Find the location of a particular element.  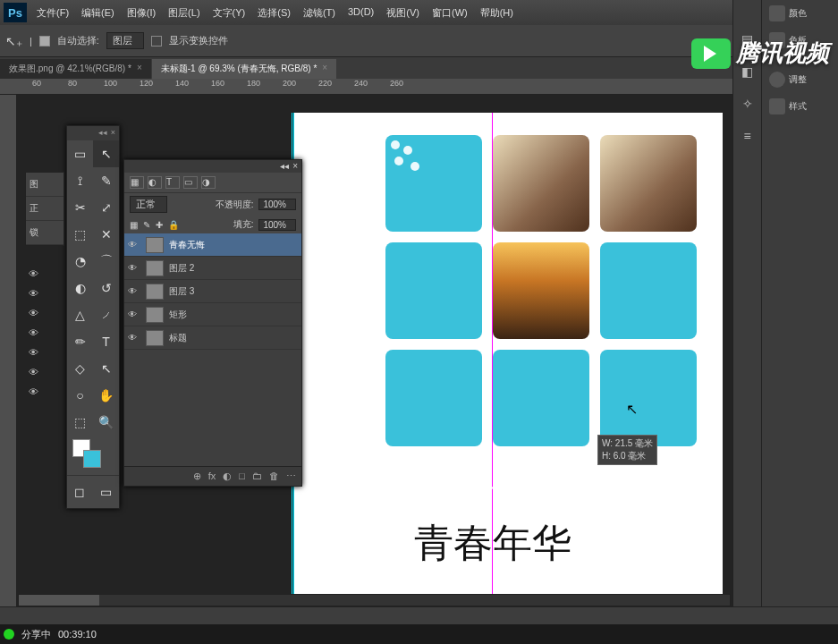

blend-mode-dropdown: 正常 is located at coordinates (148, 204).